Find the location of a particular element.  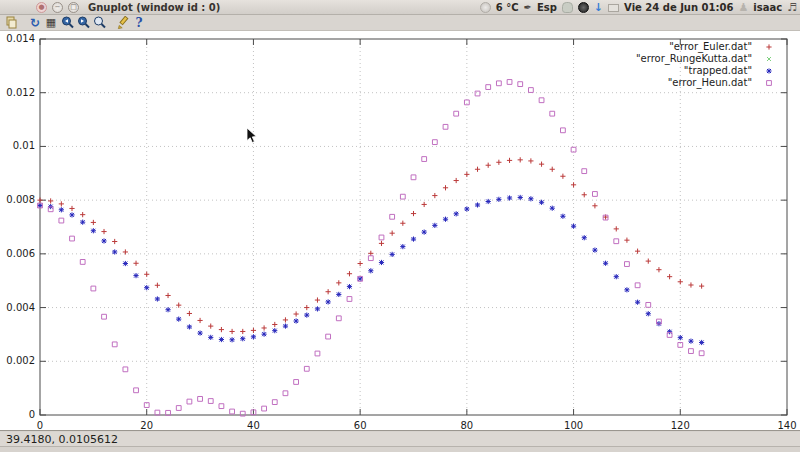

legend-label: "trapped.dat" is located at coordinates (718, 70).